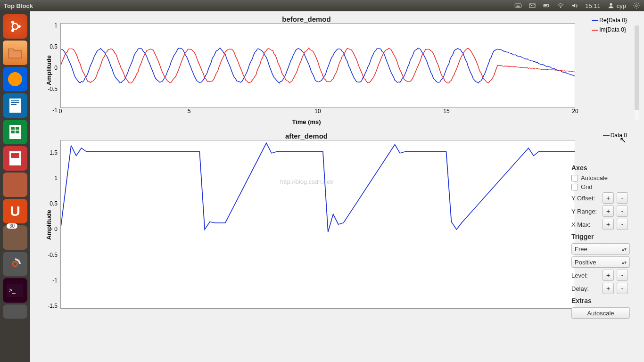 The image size is (644, 362). I want to click on files-icon, so click(15, 53).